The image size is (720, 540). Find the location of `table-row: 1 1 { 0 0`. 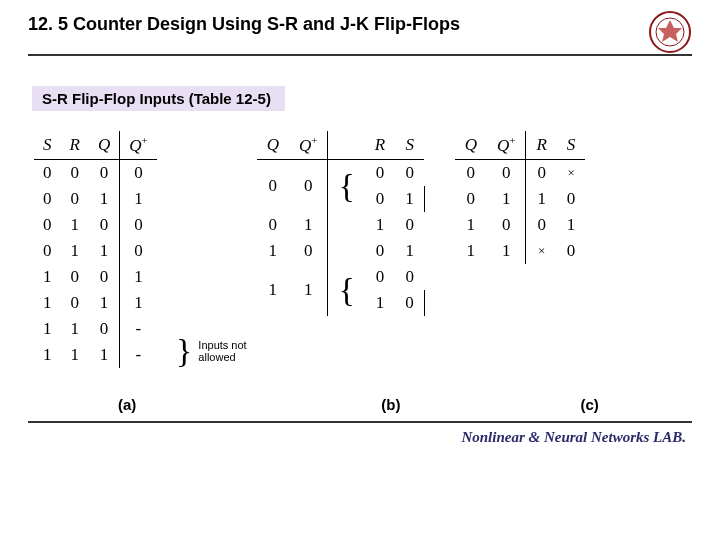

table-row: 1 1 { 0 0 is located at coordinates (341, 277).